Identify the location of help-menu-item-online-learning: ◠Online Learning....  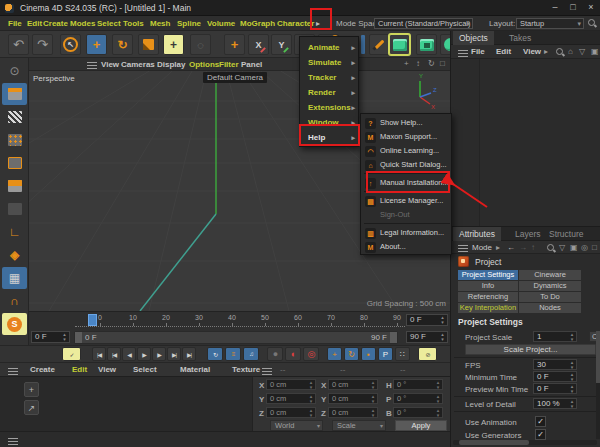
(406, 151).